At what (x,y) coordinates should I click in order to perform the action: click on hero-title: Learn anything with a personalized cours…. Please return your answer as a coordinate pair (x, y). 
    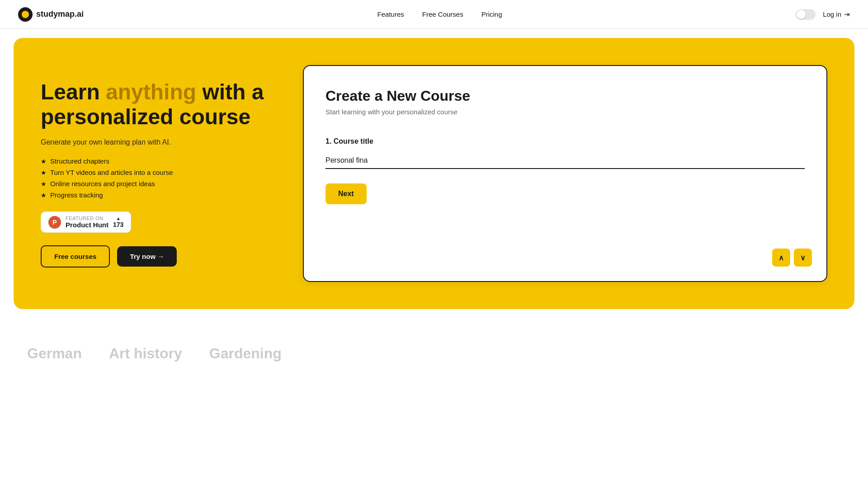
    Looking at the image, I should click on (158, 104).